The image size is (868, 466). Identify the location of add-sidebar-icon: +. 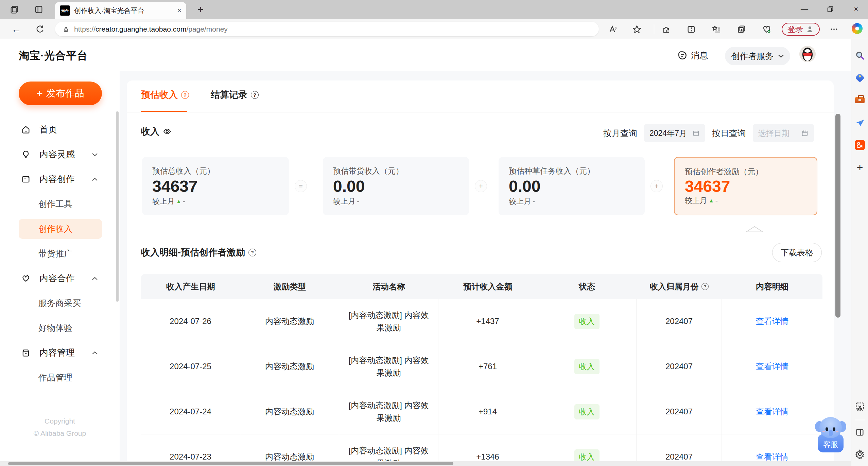
(860, 167).